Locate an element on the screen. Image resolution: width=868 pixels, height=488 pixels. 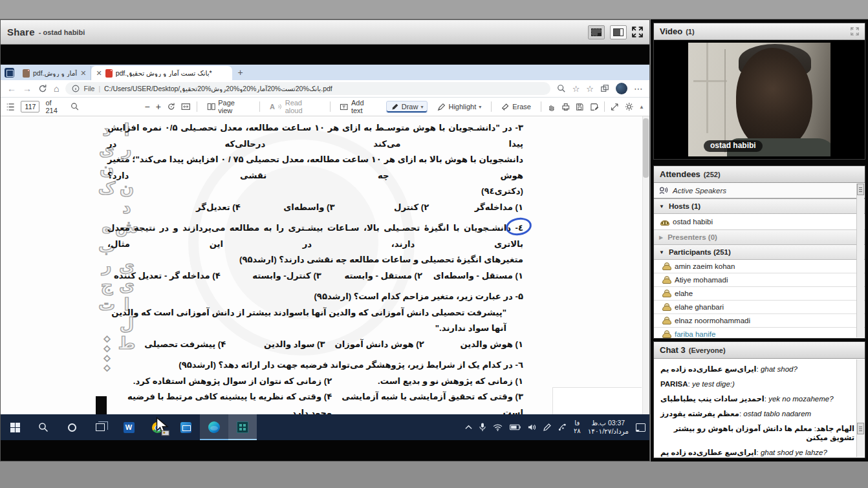
microphone-icon is located at coordinates (483, 427).